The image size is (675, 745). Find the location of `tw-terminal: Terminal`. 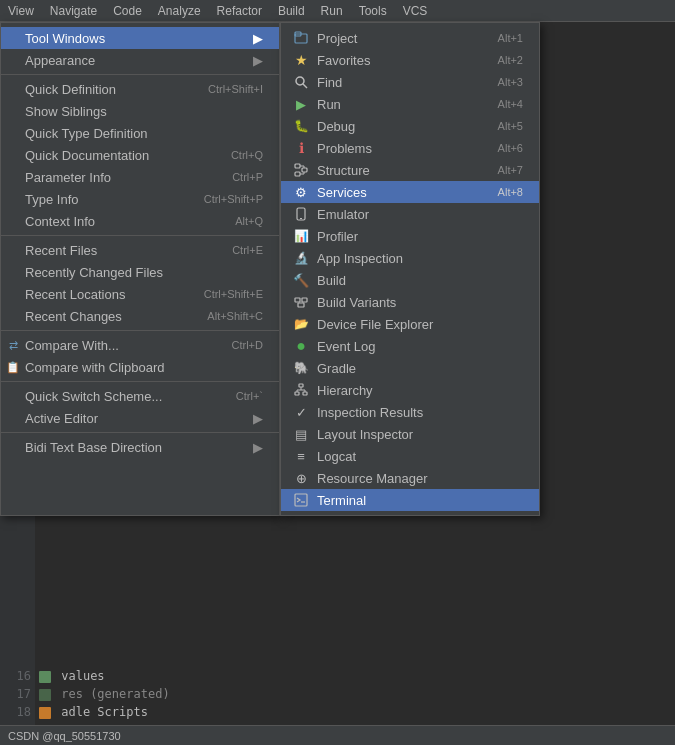

tw-terminal: Terminal is located at coordinates (410, 500).